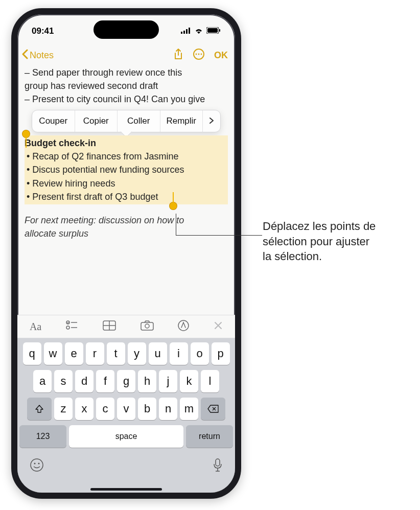  What do you see at coordinates (39, 409) in the screenshot?
I see `key-shift` at bounding box center [39, 409].